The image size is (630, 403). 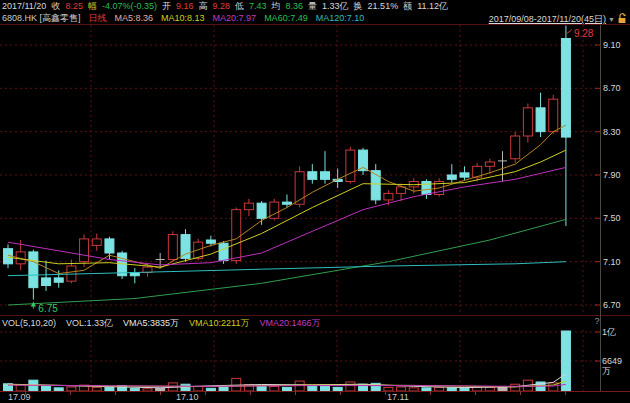 I want to click on info-item: 11.12亿, so click(x=432, y=6).